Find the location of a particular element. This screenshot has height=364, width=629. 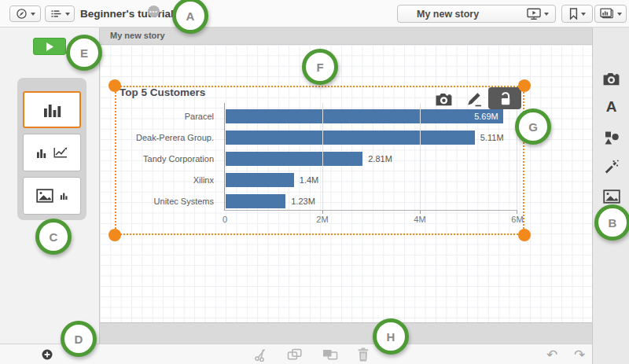

undo-icon: ↶ is located at coordinates (552, 355).